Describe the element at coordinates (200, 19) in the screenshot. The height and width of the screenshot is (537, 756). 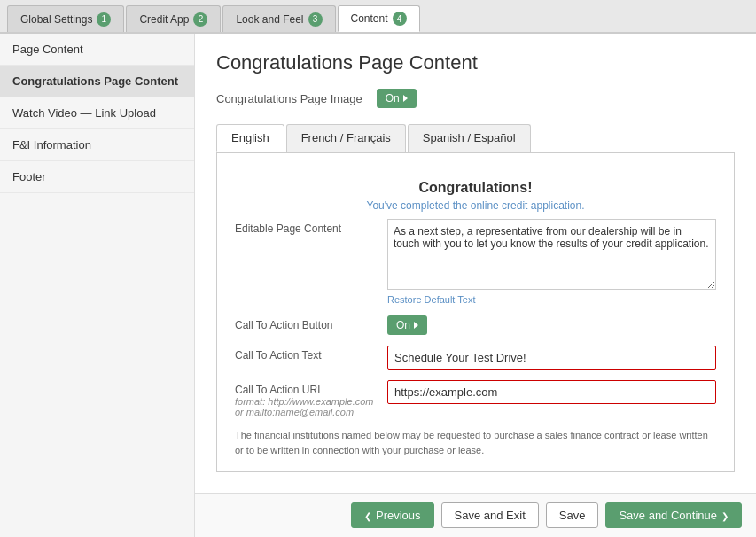
I see `tab-credit-app-badge: 2` at that location.